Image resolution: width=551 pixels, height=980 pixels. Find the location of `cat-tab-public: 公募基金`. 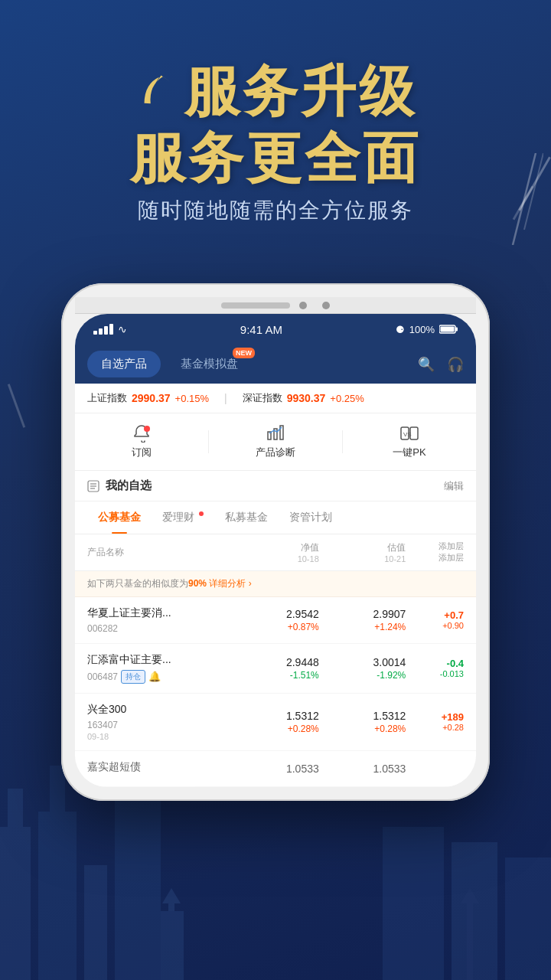

cat-tab-public: 公募基金 is located at coordinates (119, 518).